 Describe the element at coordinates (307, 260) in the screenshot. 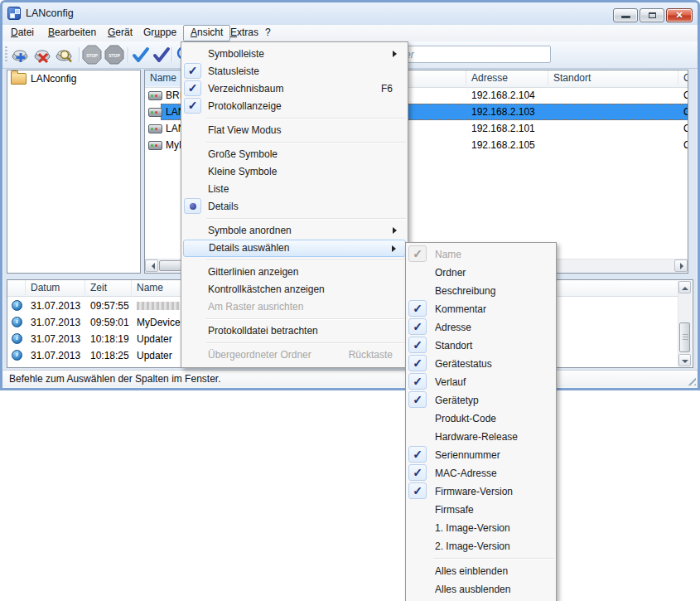

I see `view-menu-separator` at that location.